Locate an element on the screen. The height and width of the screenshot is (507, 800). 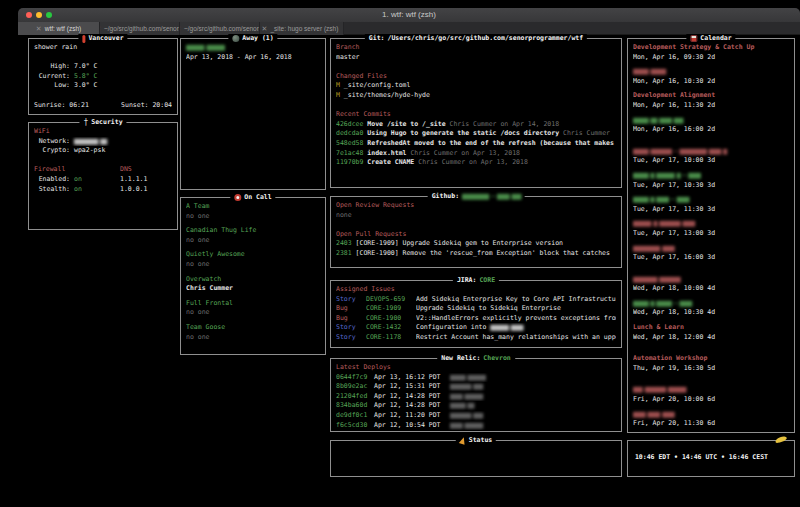
github-pr-header: Open Pull Requests is located at coordinates (476, 235).